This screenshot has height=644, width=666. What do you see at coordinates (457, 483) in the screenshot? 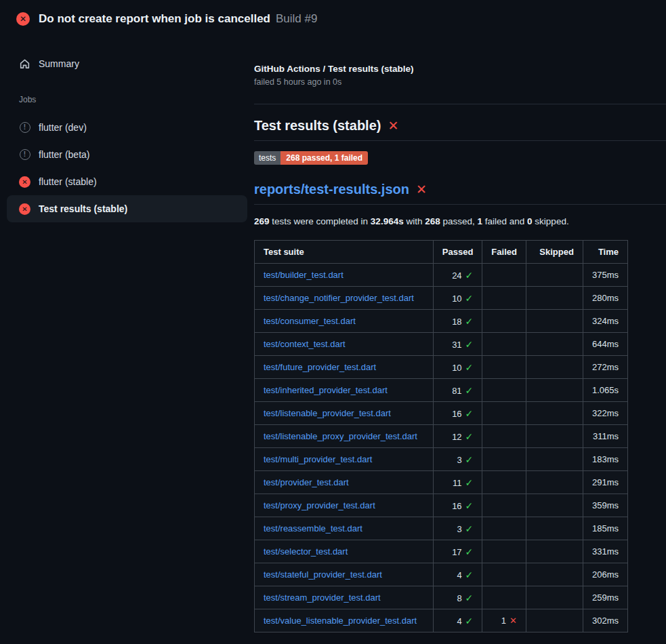
I see `passed-count: 11` at bounding box center [457, 483].